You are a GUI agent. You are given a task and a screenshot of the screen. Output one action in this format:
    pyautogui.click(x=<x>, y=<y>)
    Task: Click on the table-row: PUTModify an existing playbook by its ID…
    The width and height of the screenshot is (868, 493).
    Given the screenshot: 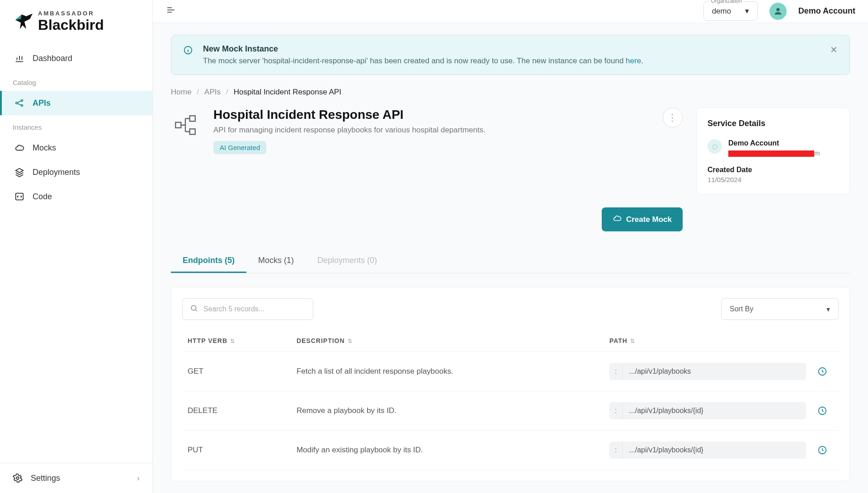 What is the action you would take?
    pyautogui.click(x=510, y=450)
    